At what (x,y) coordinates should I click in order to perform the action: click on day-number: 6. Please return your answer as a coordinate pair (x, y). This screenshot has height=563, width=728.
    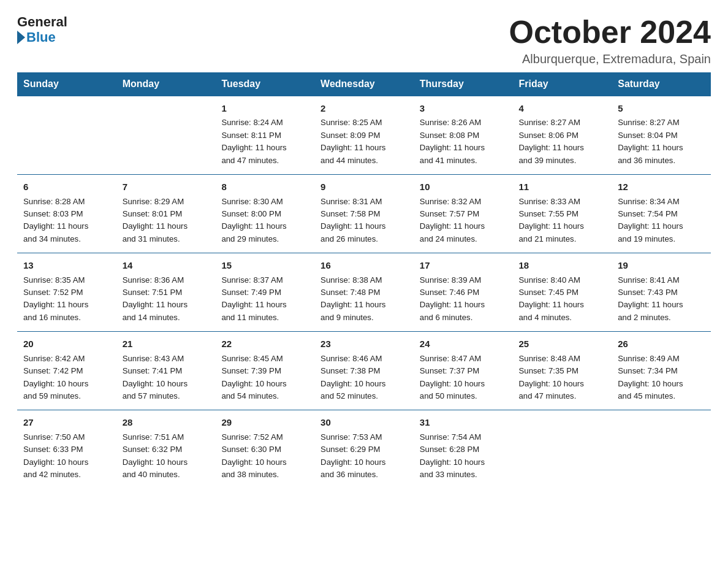
    Looking at the image, I should click on (67, 186).